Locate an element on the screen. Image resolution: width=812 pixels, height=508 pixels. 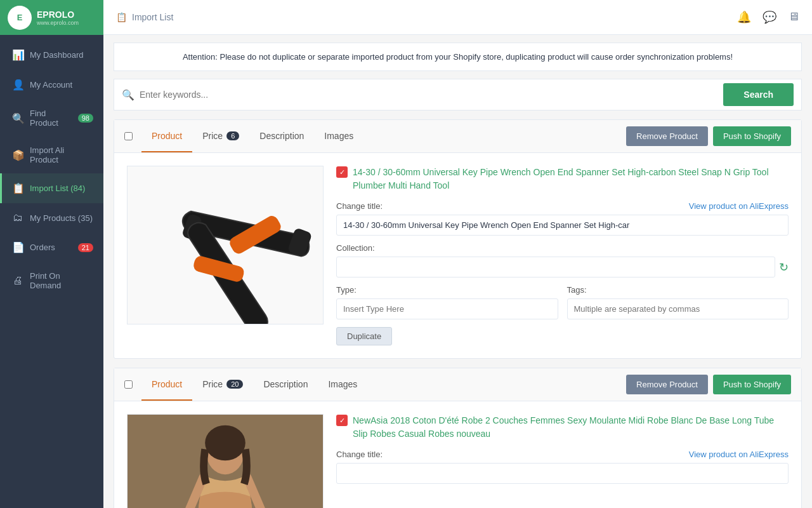
type-col-1: Type: is located at coordinates (447, 302).